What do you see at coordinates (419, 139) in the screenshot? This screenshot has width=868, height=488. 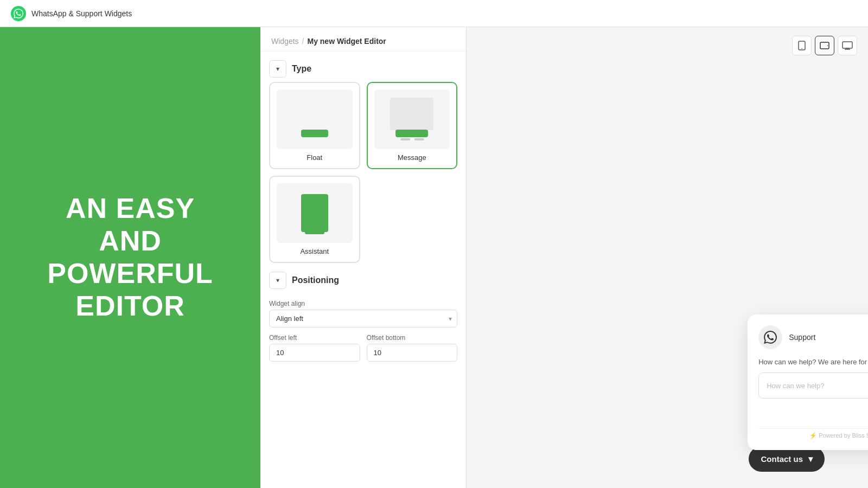 I see `message-preview-dot2` at bounding box center [419, 139].